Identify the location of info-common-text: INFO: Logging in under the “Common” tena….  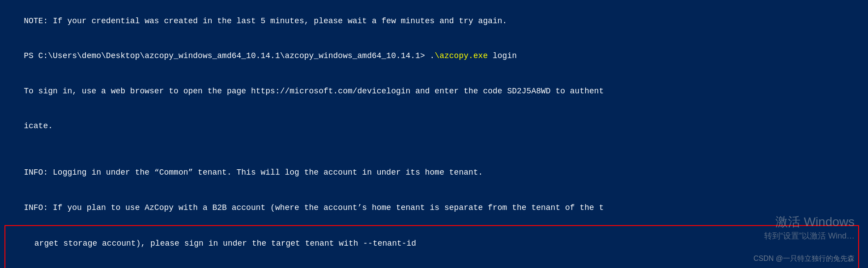
(253, 172).